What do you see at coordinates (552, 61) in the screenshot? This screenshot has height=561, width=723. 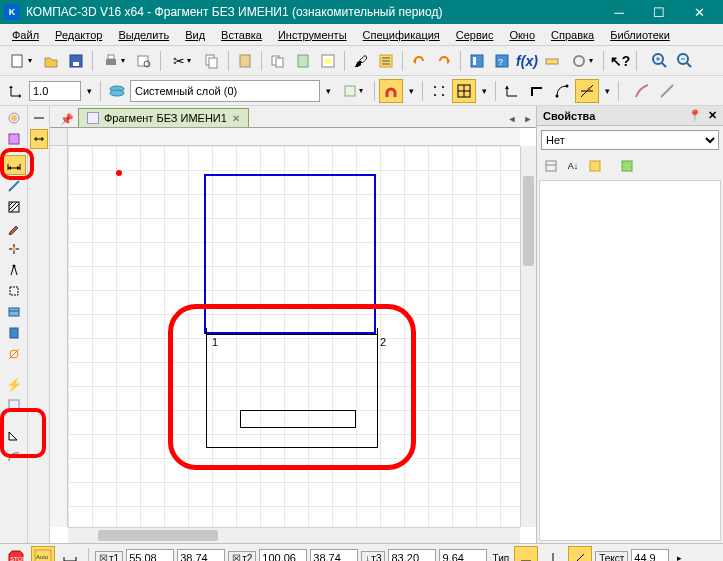 I see `measure-button` at bounding box center [552, 61].